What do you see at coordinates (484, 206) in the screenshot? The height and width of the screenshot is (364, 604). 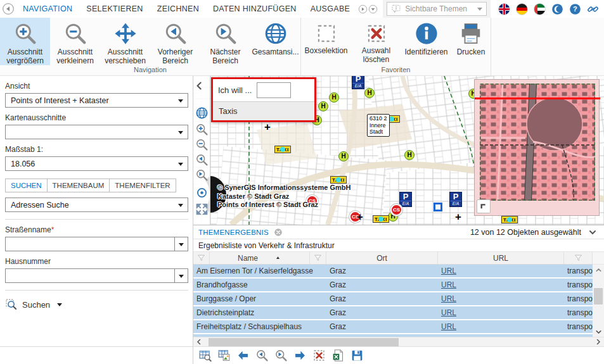 I see `overview-toggle-button` at bounding box center [484, 206].